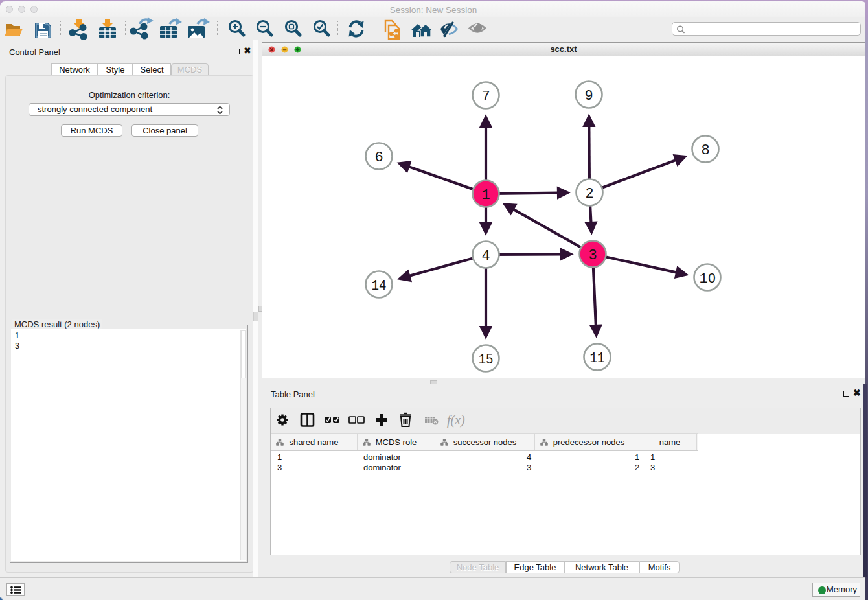 Image resolution: width=868 pixels, height=600 pixels. Describe the element at coordinates (711, 277) in the screenshot. I see `svg-text: 0` at that location.